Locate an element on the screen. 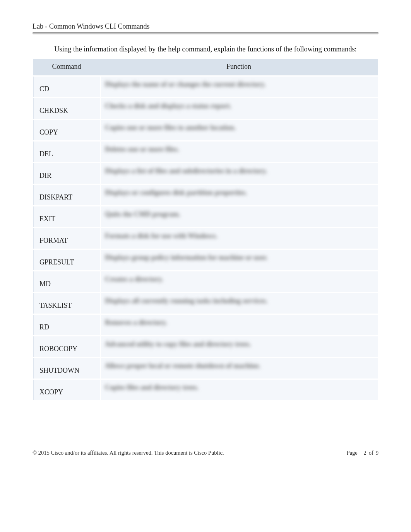  blurred-function-text: Allows proper local or remote shutdown o… is located at coordinates (183, 366).